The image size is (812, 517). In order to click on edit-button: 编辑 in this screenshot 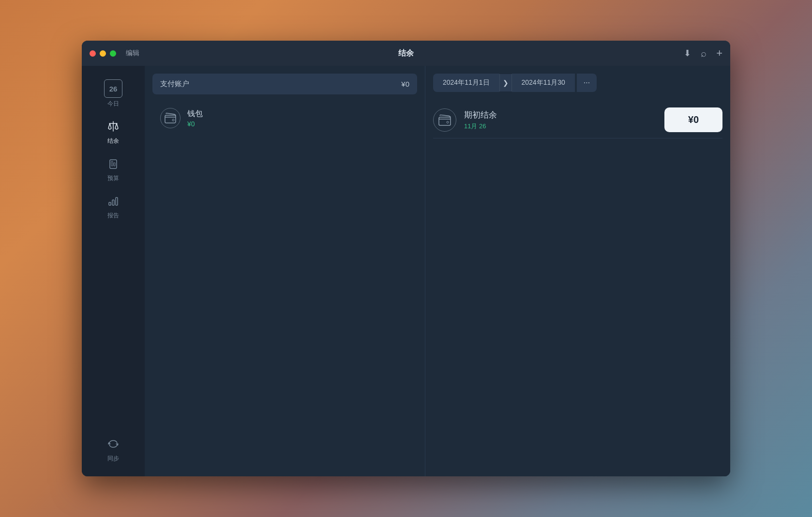, I will do `click(133, 53)`.